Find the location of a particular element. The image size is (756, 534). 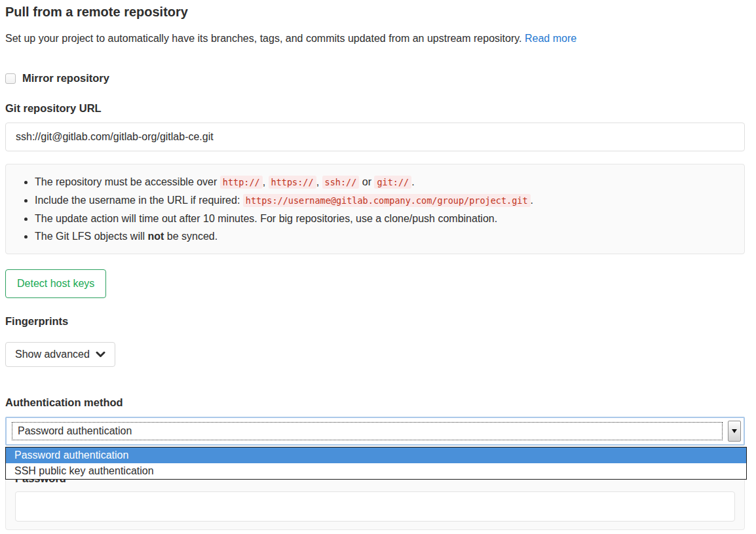

dropdown-option: SSH public key authentication is located at coordinates (376, 471).